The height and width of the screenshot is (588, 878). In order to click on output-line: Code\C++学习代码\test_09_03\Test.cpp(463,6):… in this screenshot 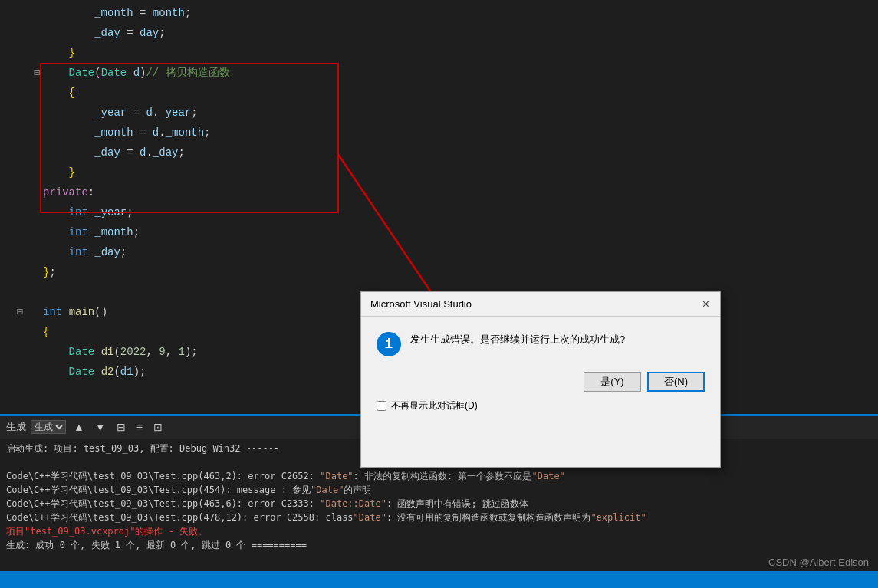, I will do `click(439, 504)`.